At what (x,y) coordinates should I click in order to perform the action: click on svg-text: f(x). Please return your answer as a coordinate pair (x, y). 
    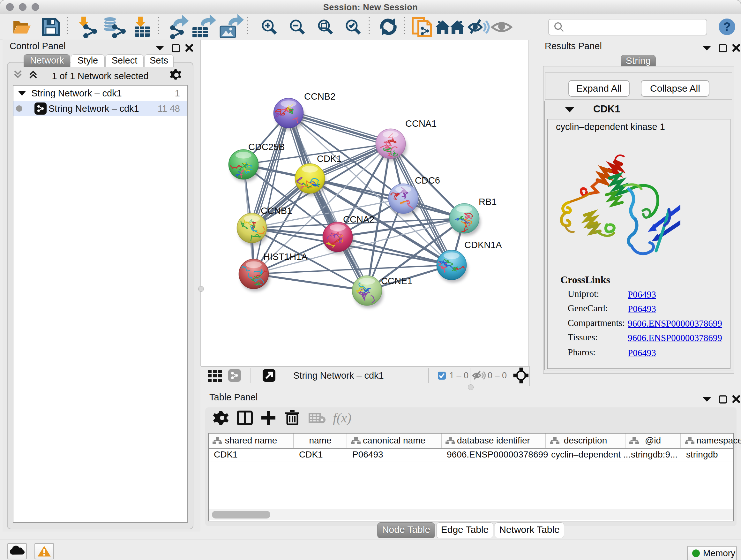
    Looking at the image, I should click on (342, 418).